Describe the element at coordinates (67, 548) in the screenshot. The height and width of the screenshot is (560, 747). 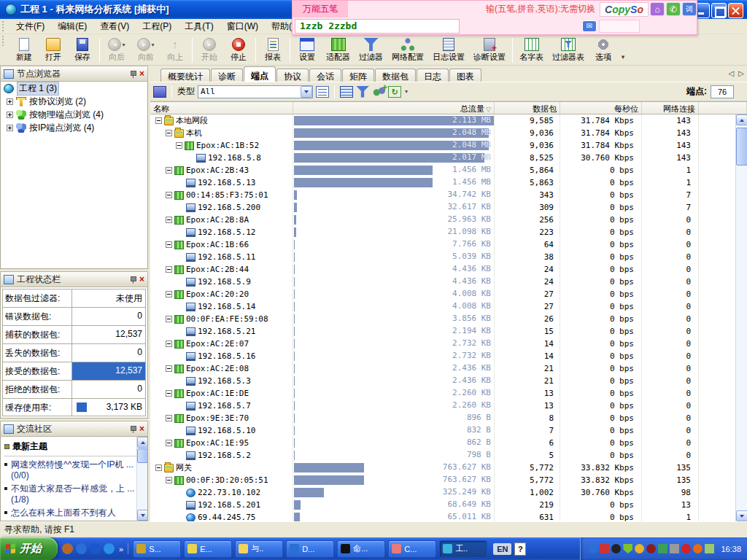
I see `quicklaunch-rabbit-icon` at that location.